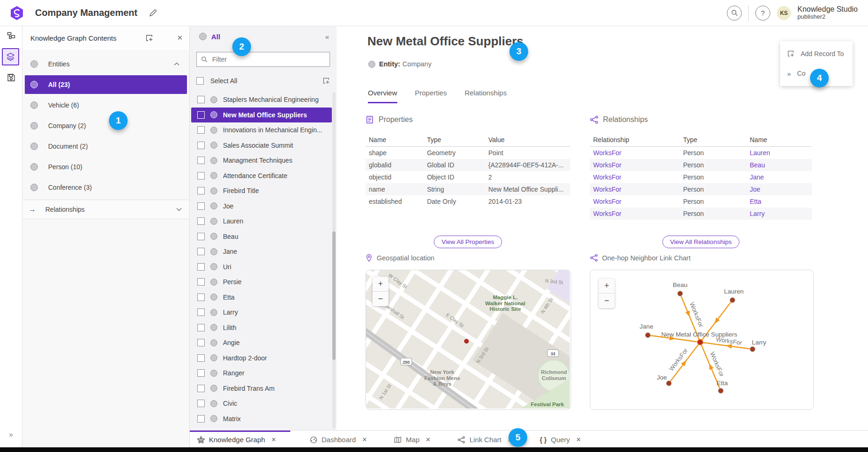 The width and height of the screenshot is (868, 452). I want to click on list-item: Angie, so click(261, 343).